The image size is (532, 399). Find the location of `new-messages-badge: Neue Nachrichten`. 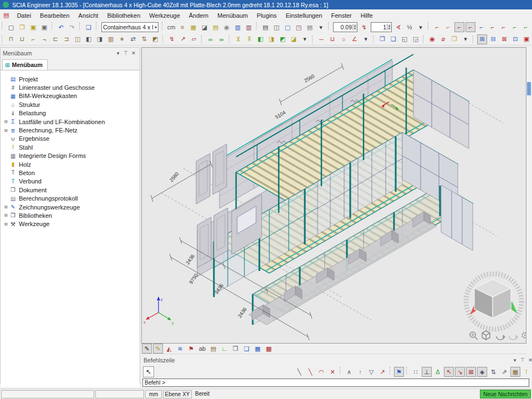

new-messages-badge: Neue Nachrichten is located at coordinates (505, 394).